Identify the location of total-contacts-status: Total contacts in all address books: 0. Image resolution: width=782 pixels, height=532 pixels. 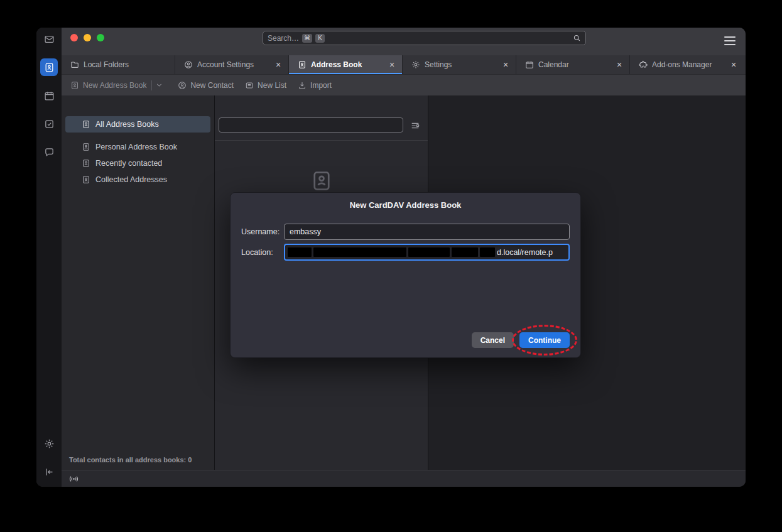
(138, 460).